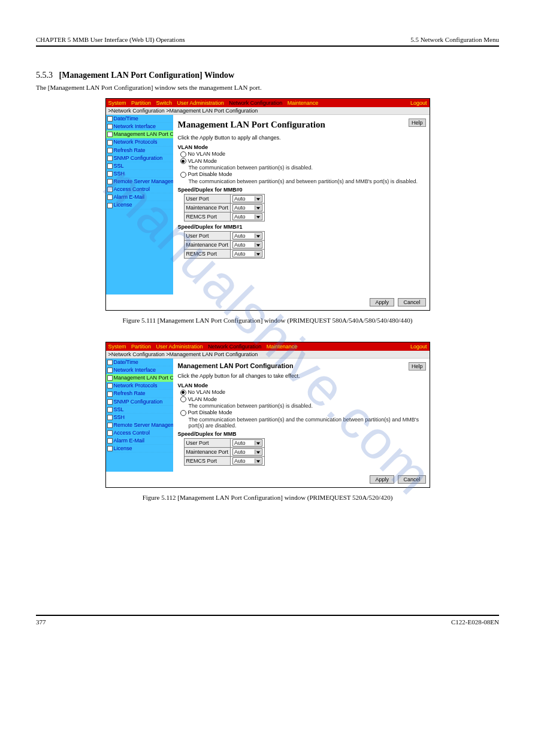 The height and width of the screenshot is (756, 535). I want to click on nav-mgmt-lan-port: Management LAN Port Configuration, so click(140, 134).